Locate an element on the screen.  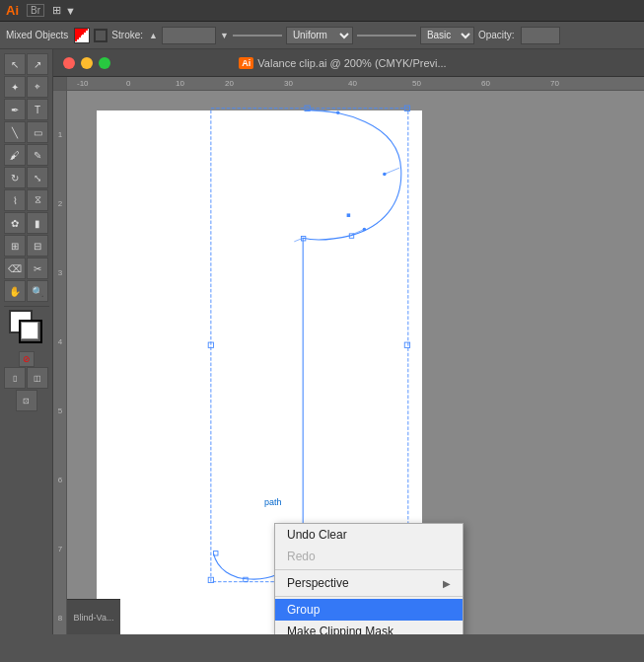
down-arrow-stroke: ▼ is located at coordinates (225, 36).